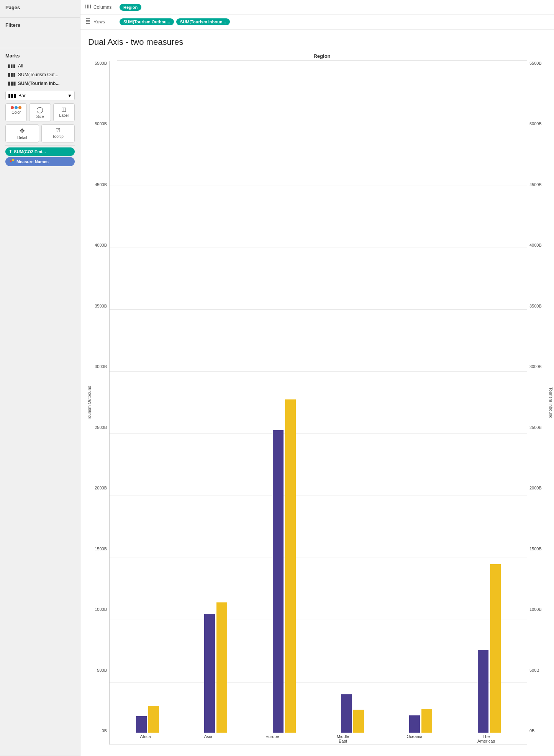  What do you see at coordinates (88, 7) in the screenshot?
I see `columns-icon` at bounding box center [88, 7].